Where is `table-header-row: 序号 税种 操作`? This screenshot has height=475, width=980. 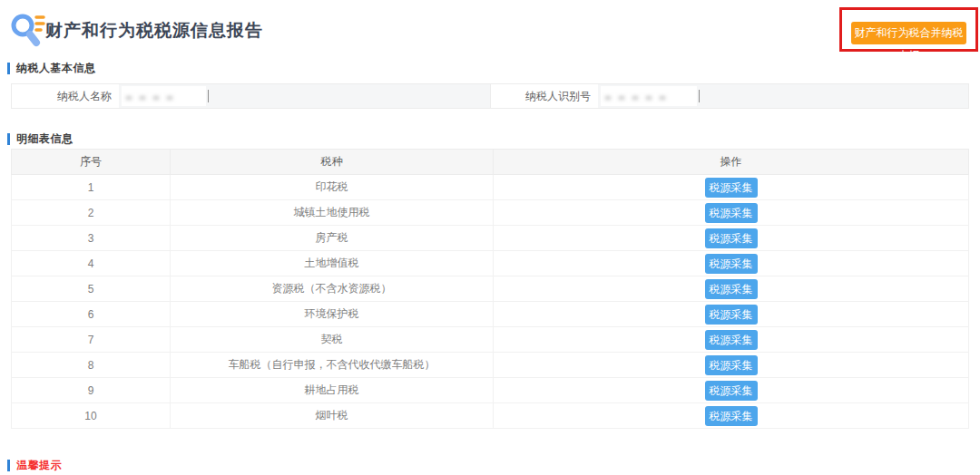
table-header-row: 序号 税种 操作 is located at coordinates (490, 162).